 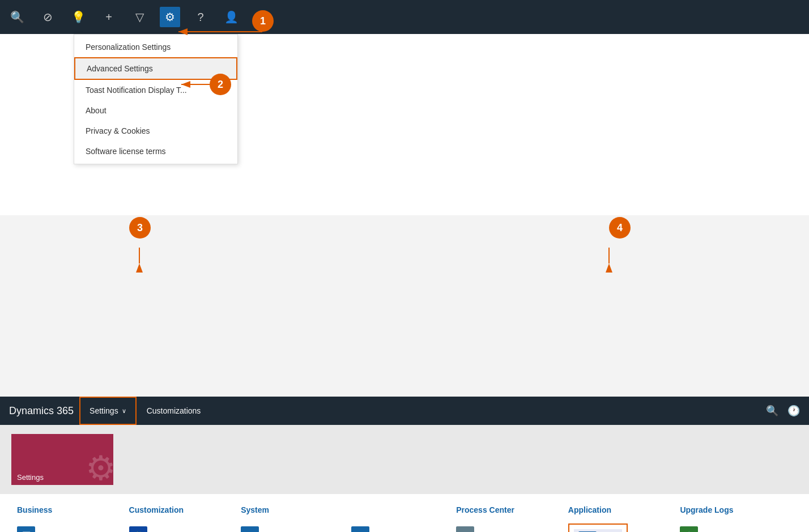 I want to click on customizations-nav-item: Customizations, so click(x=174, y=411).